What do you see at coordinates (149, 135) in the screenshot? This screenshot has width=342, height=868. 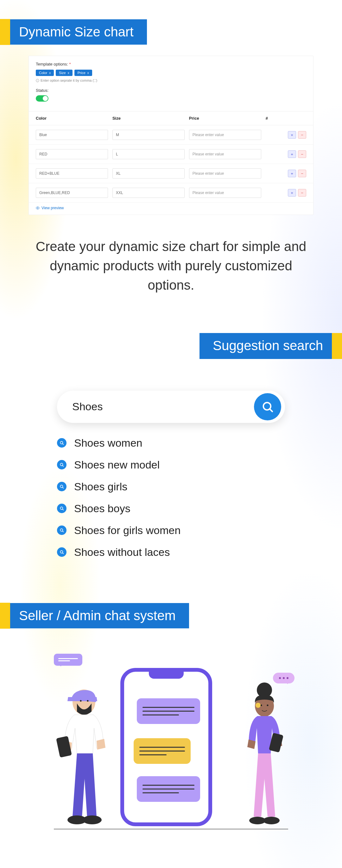 I see `size-input: M` at bounding box center [149, 135].